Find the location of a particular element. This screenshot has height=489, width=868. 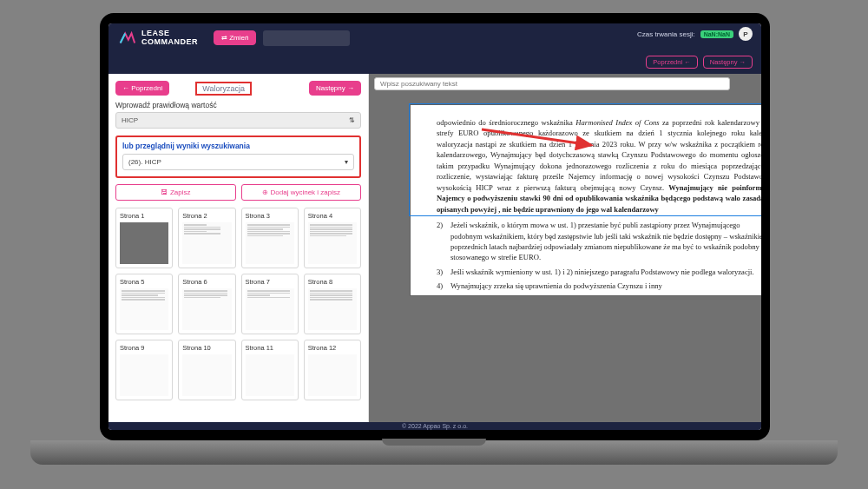

thumb-2: Strona 2 is located at coordinates (207, 238).